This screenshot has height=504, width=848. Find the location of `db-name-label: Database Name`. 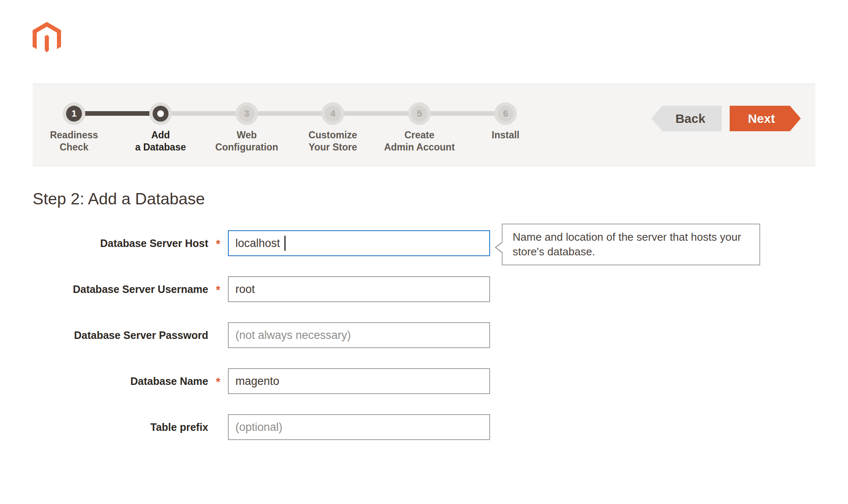

db-name-label: Database Name is located at coordinates (120, 381).